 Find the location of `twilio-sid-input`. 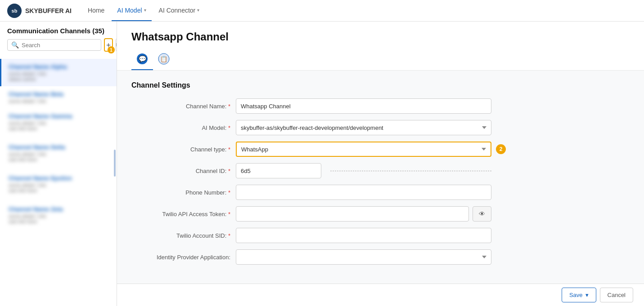

twilio-sid-input is located at coordinates (364, 235).